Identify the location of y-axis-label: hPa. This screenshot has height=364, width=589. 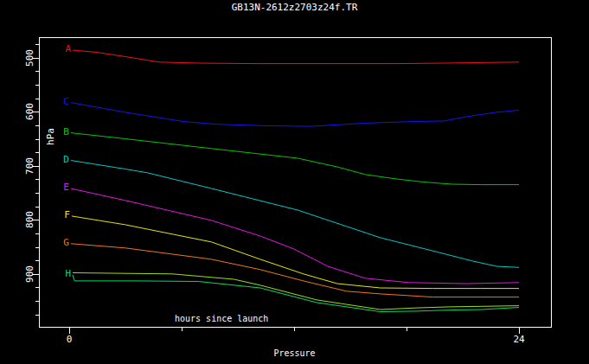
(52, 137).